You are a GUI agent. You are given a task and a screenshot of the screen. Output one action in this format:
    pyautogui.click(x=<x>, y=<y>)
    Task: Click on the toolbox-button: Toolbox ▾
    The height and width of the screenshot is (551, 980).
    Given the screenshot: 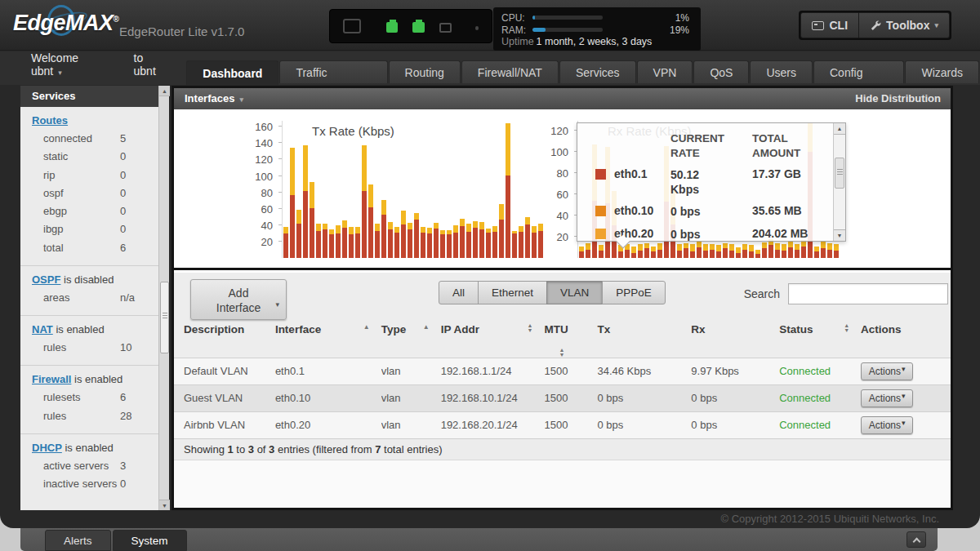 What is the action you would take?
    pyautogui.click(x=905, y=25)
    